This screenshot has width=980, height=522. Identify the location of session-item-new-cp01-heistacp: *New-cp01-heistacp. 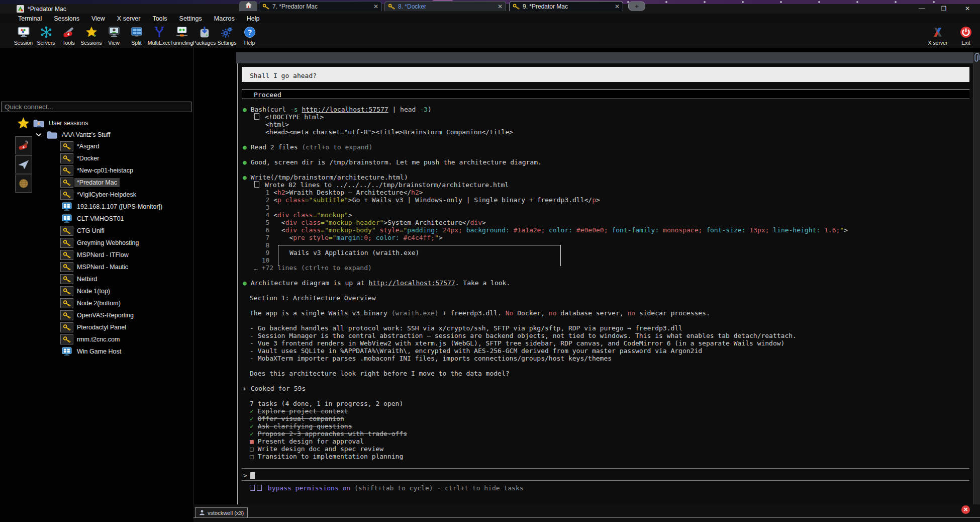
(96, 170).